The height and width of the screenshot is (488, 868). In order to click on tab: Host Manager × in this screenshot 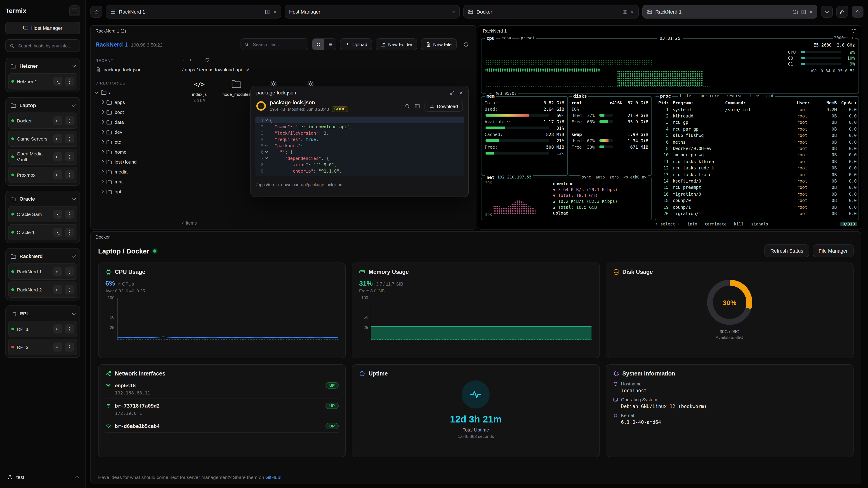, I will do `click(372, 12)`.